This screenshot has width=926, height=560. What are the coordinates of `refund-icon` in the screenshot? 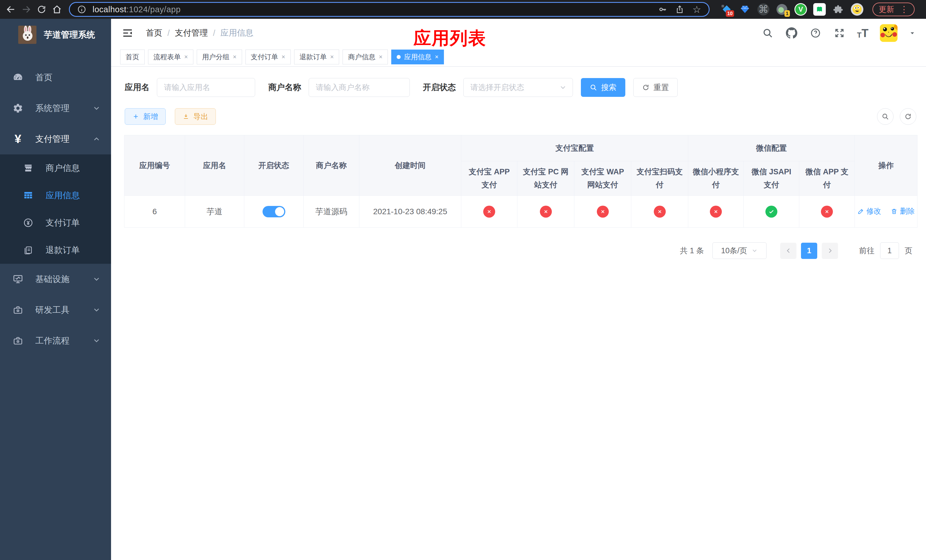 It's located at (28, 250).